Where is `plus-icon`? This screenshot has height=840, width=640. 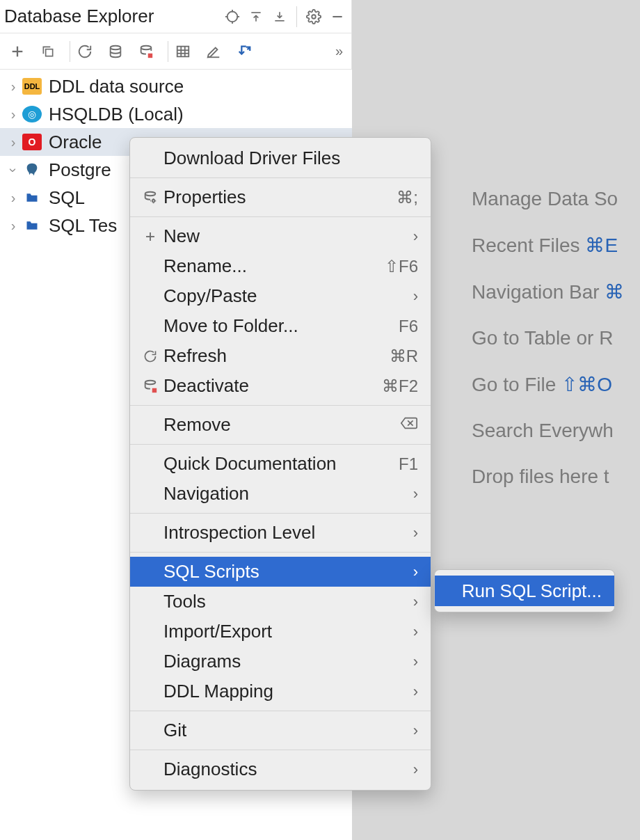
plus-icon is located at coordinates (150, 237).